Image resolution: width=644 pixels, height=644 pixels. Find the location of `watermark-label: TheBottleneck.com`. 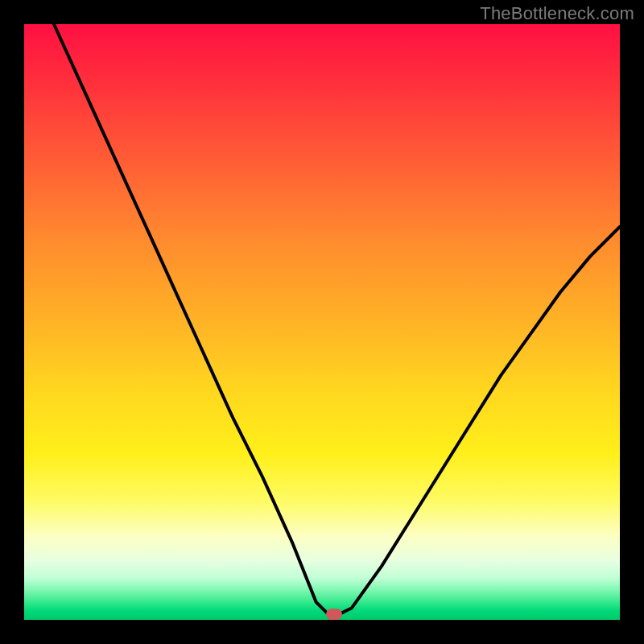

watermark-label: TheBottleneck.com is located at coordinates (557, 14).